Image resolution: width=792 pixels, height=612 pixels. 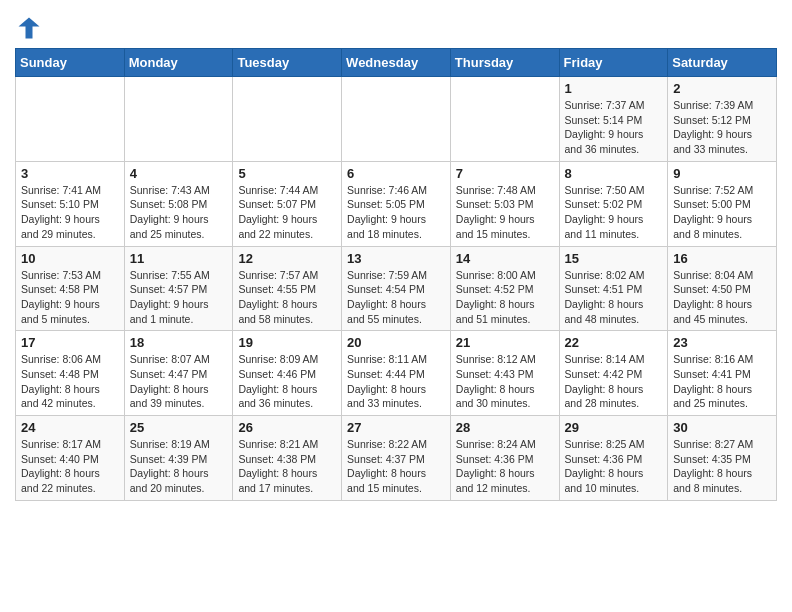 I want to click on day-info: Sunrise: 8:16 AM Sunset: 4:41 PM Dayligh…, so click(x=722, y=382).